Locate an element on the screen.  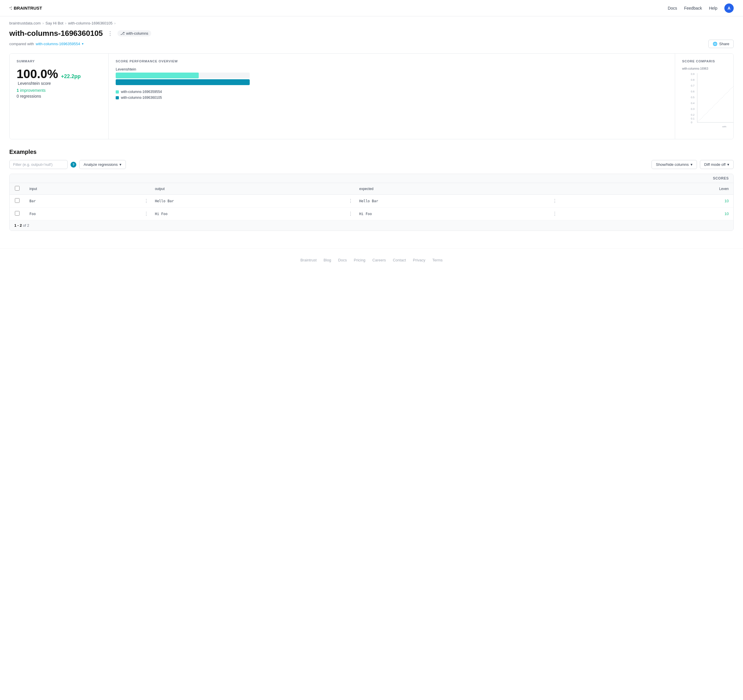
pagination-cell: 1 - 2 of 2 is located at coordinates (372, 226).